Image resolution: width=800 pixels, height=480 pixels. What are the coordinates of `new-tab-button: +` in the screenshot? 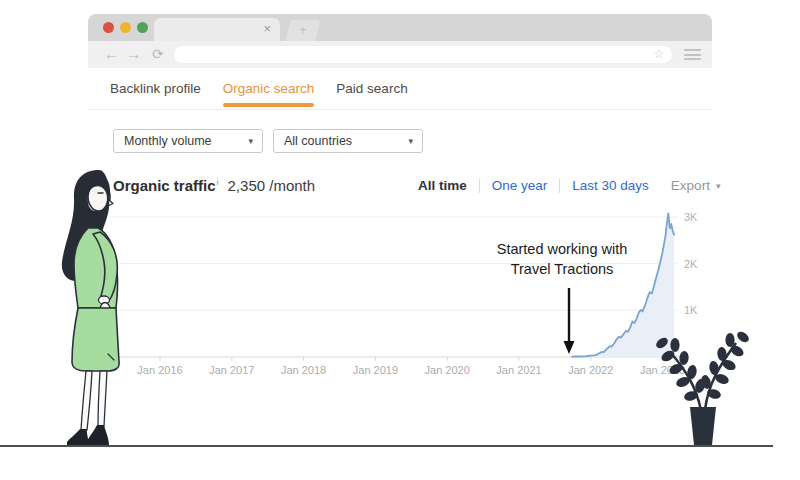 It's located at (302, 30).